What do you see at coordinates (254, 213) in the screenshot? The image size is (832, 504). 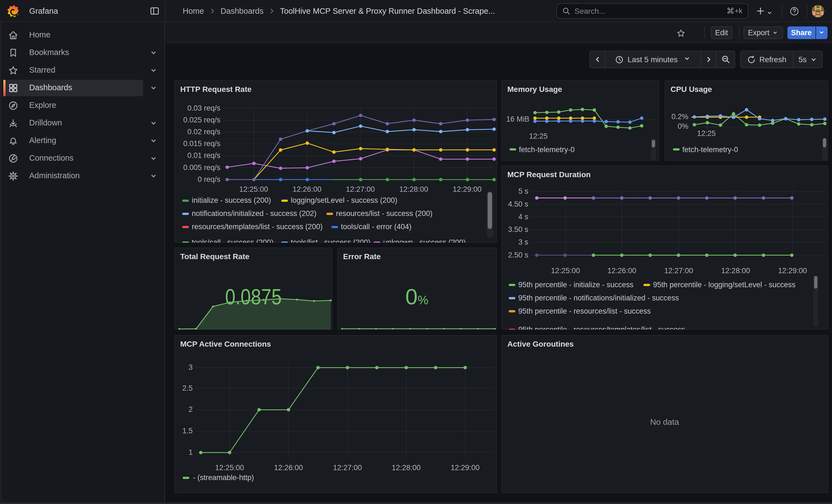 I see `svg-text:notifications/initialized - su: notifications/initialized - success (202…` at bounding box center [254, 213].